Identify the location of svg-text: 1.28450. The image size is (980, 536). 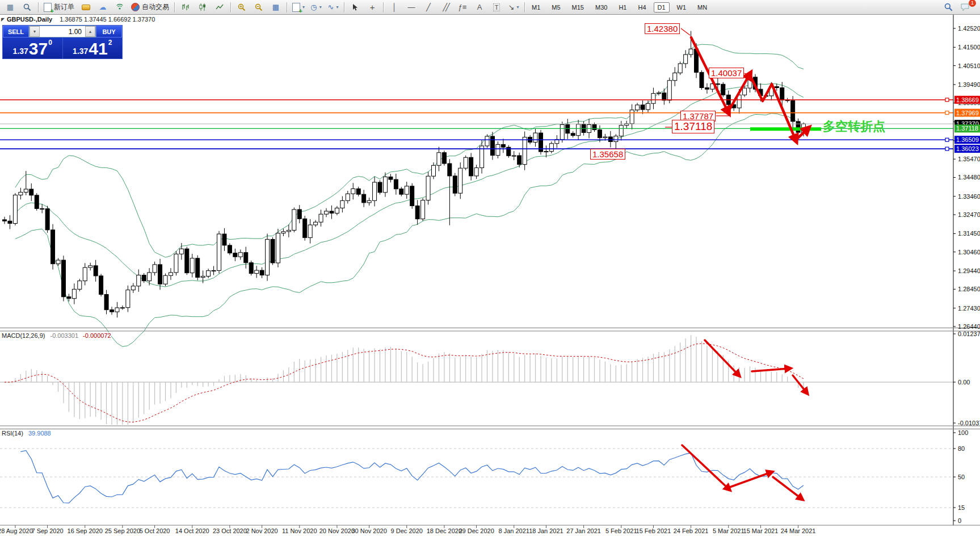
(969, 289).